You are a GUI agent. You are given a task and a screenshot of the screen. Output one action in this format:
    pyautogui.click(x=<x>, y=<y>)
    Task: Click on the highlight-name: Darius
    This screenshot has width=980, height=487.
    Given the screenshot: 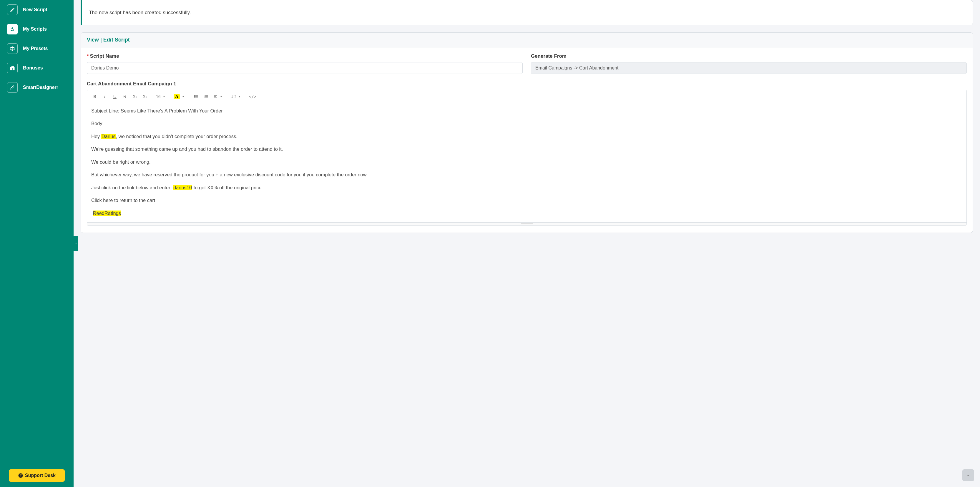 What is the action you would take?
    pyautogui.click(x=109, y=136)
    